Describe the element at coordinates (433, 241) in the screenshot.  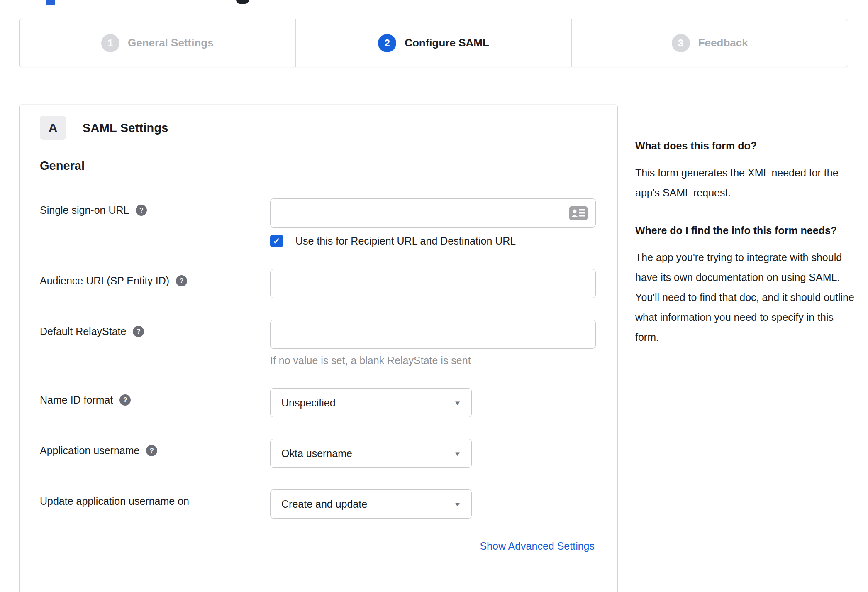
I see `recipient-url-checkbox-row: ✓ Use this for Recipient URL and Destina…` at that location.